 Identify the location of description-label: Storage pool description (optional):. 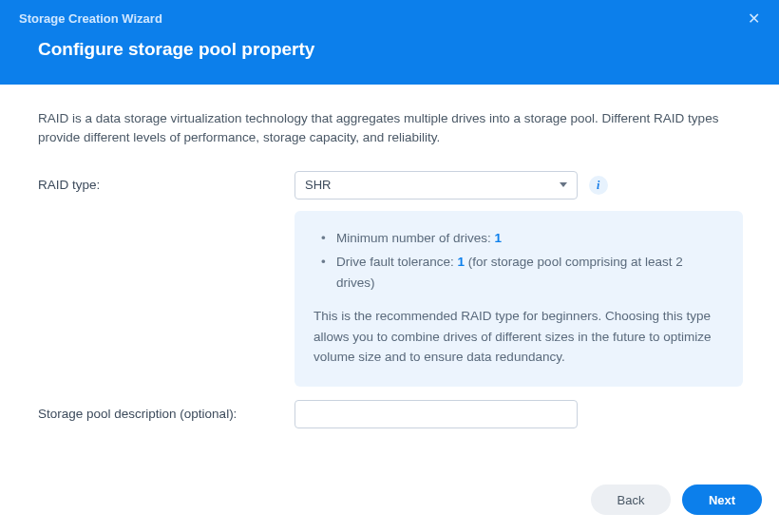
(166, 412).